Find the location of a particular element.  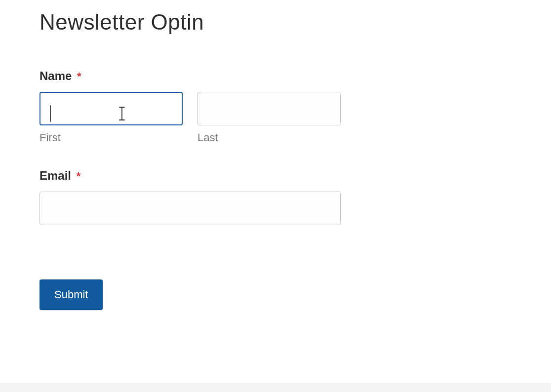

last-name-input is located at coordinates (269, 109).